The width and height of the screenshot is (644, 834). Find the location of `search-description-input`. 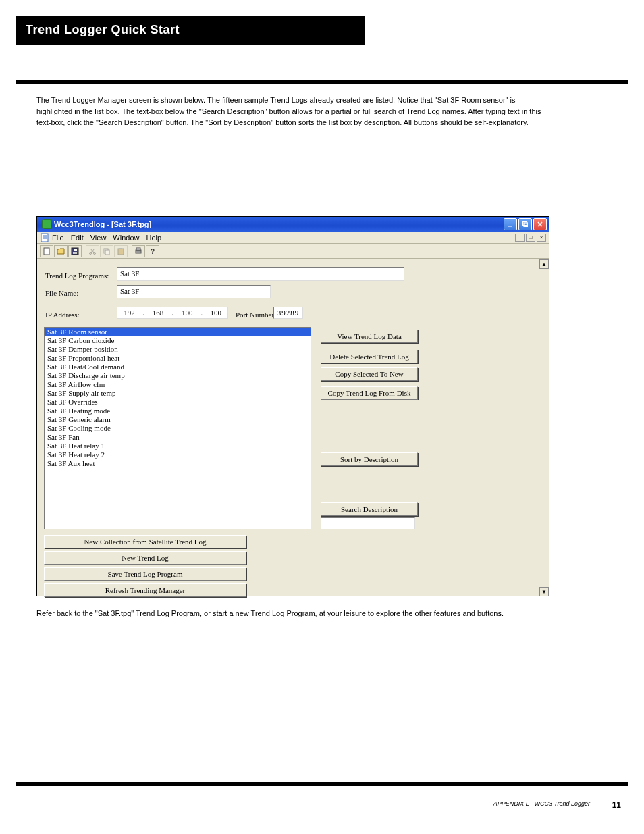

search-description-input is located at coordinates (368, 523).